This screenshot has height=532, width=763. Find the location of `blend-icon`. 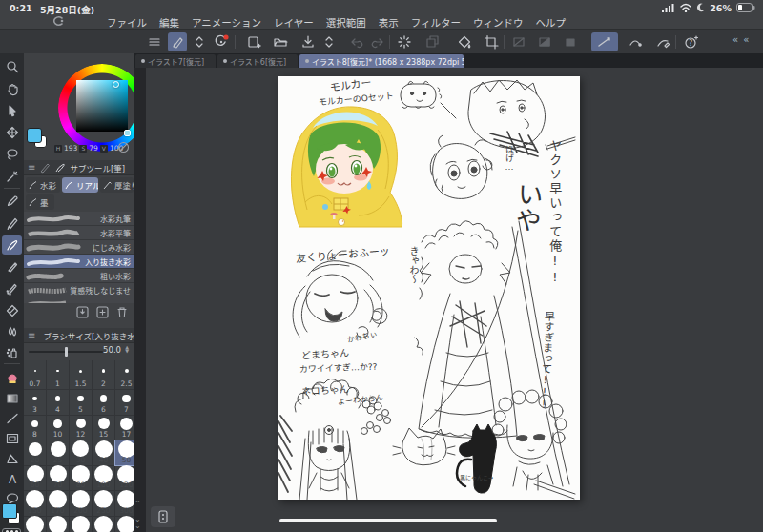

blend-icon is located at coordinates (11, 332).